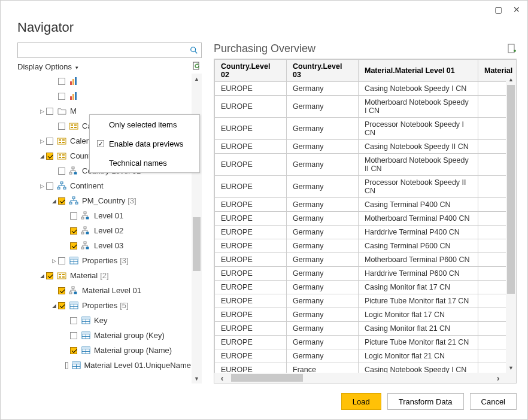 This screenshot has width=528, height=420. Describe the element at coordinates (366, 274) in the screenshot. I see `table-row: EUROPEGermanyHarddrive Terminal P600 CN` at that location.